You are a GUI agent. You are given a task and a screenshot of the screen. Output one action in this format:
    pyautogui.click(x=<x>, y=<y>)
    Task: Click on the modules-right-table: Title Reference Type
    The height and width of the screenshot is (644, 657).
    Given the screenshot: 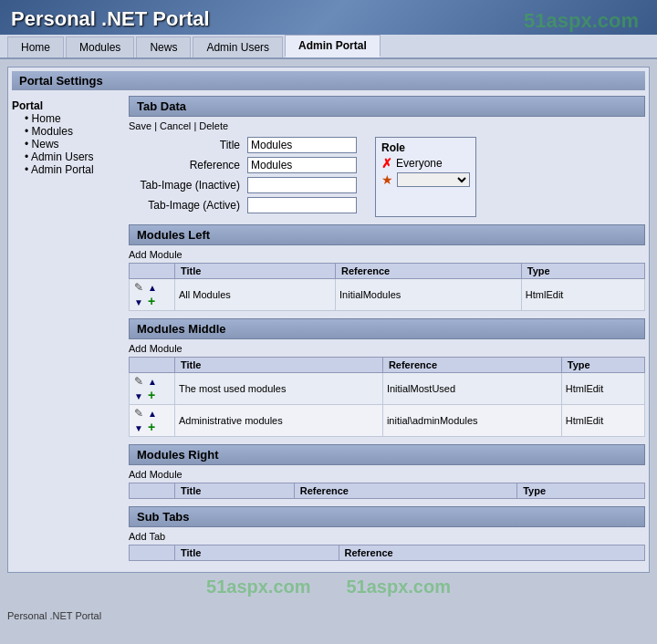 What is the action you would take?
    pyautogui.click(x=387, y=491)
    